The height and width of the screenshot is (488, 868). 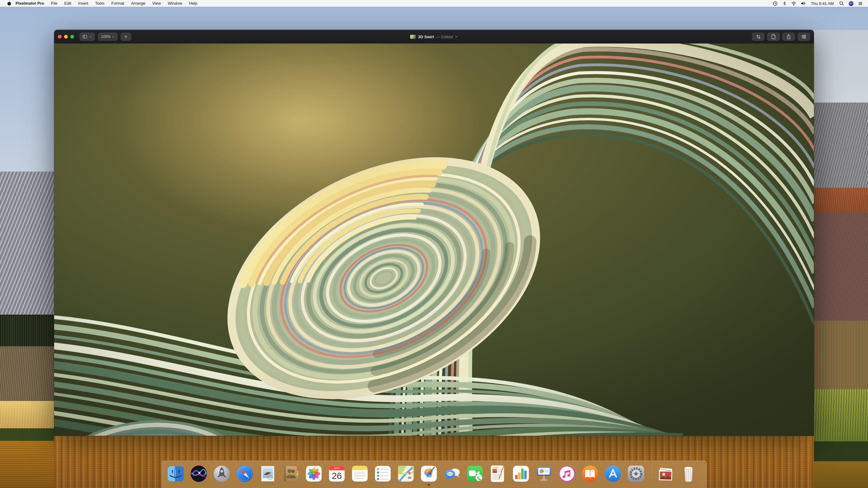 I want to click on running-indicator, so click(x=429, y=485).